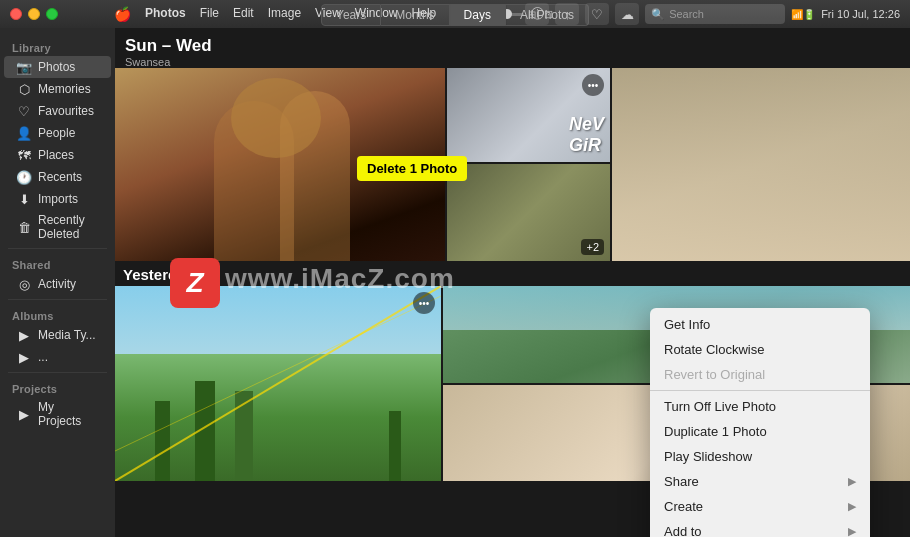 This screenshot has height=537, width=910. I want to click on sidebar-item-places: 🗺 Places, so click(58, 155).